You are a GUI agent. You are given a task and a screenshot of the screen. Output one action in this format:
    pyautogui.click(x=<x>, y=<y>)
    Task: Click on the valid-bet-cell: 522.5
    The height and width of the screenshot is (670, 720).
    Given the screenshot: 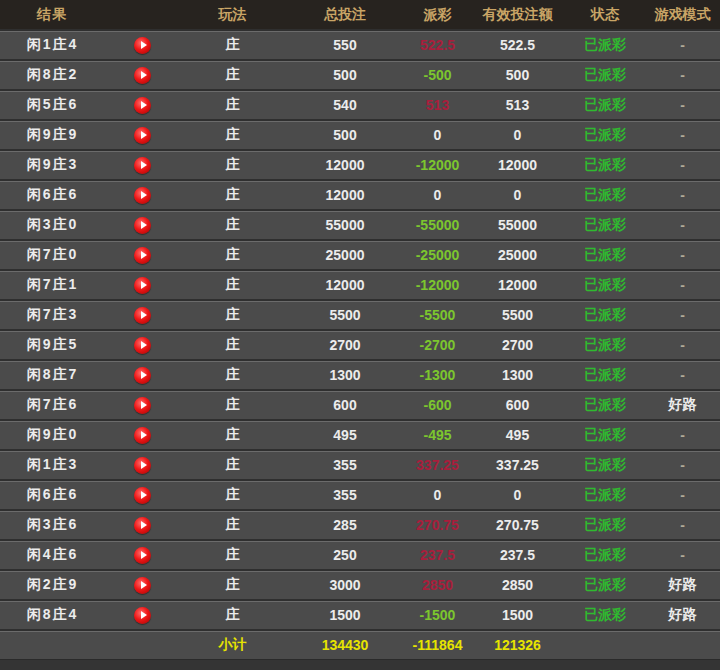 What is the action you would take?
    pyautogui.click(x=518, y=45)
    